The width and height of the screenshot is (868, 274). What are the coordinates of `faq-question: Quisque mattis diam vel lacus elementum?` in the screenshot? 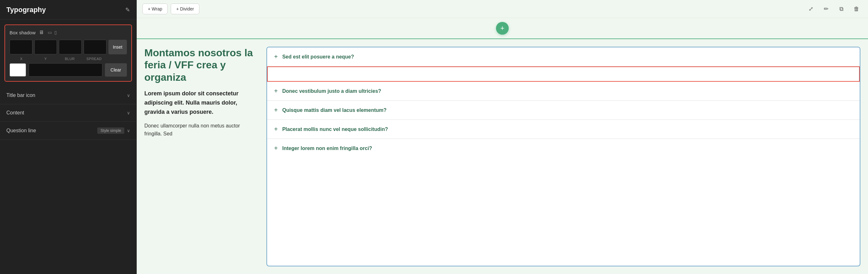 It's located at (334, 111).